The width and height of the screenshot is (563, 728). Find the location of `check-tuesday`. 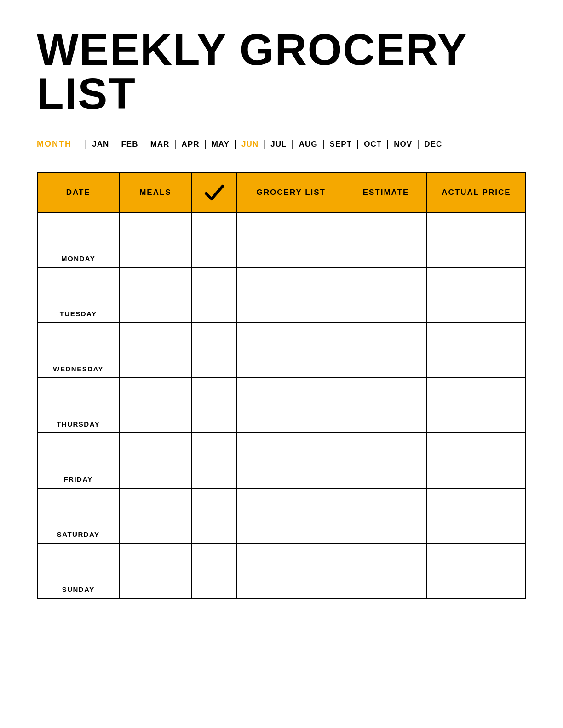

check-tuesday is located at coordinates (214, 295).